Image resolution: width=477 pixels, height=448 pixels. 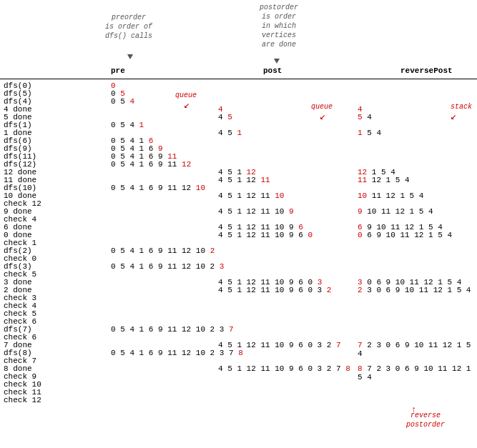 I want to click on reverse-postorder-arrow: ↑, so click(x=413, y=410).